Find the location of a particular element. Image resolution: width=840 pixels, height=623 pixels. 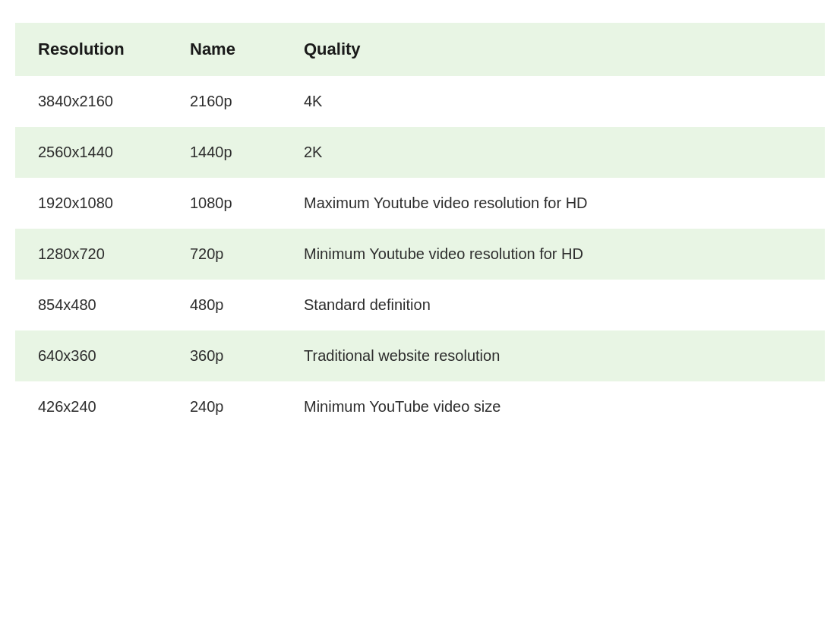

cell-name: 240p is located at coordinates (224, 407).